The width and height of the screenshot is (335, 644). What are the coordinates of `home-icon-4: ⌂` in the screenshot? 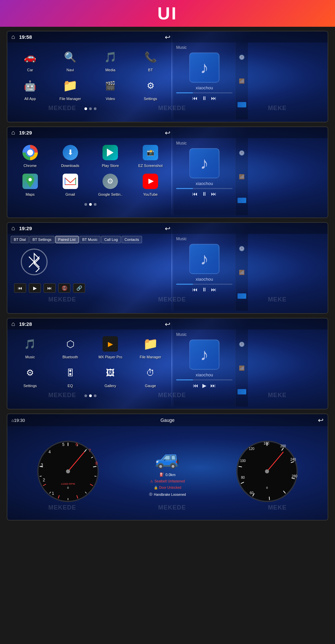 It's located at (13, 324).